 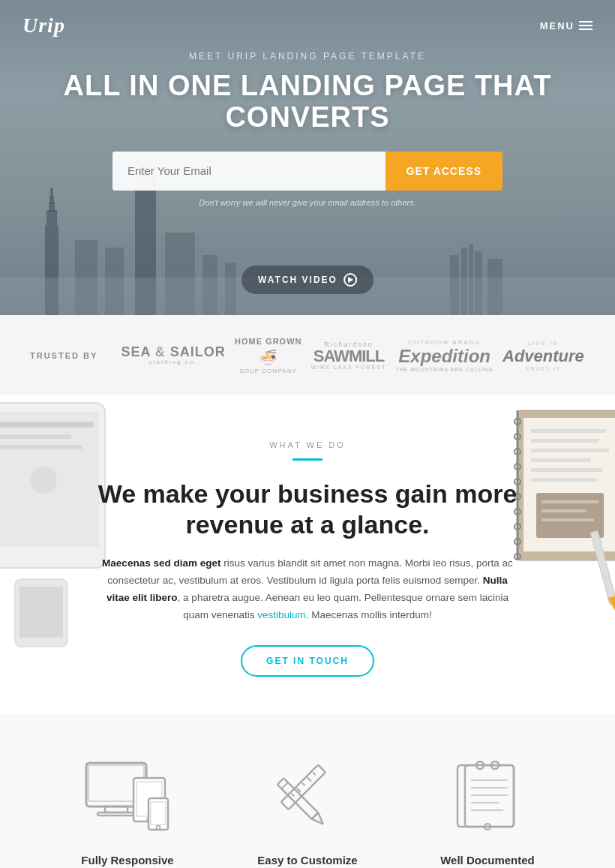 What do you see at coordinates (44, 26) in the screenshot?
I see `site-logo: Urip` at bounding box center [44, 26].